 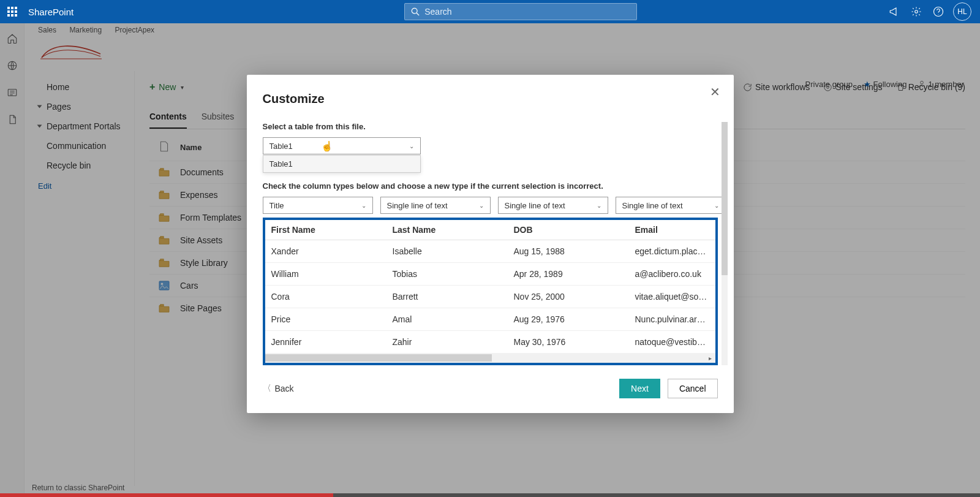 What do you see at coordinates (725, 199) in the screenshot?
I see `modal-v-scrollbar-thumb` at bounding box center [725, 199].